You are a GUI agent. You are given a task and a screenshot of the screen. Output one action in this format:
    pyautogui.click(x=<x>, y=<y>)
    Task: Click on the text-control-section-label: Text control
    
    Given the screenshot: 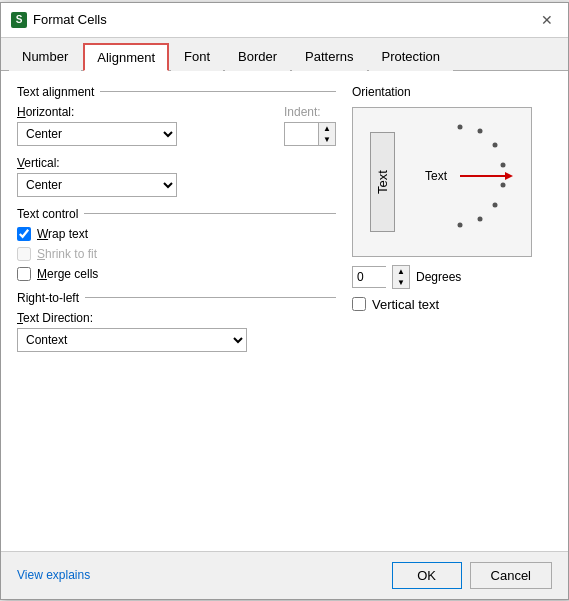 What is the action you would take?
    pyautogui.click(x=176, y=214)
    